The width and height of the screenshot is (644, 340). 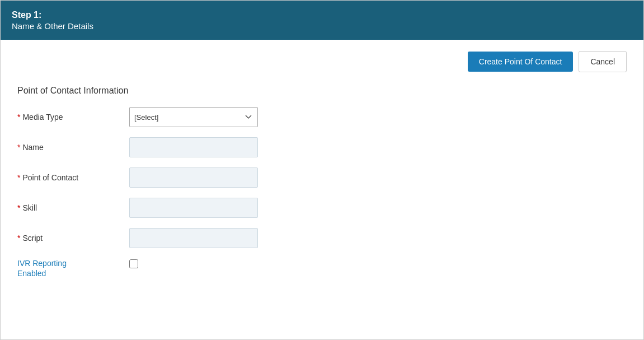 I want to click on section-title: Point of Contact Information, so click(x=322, y=91).